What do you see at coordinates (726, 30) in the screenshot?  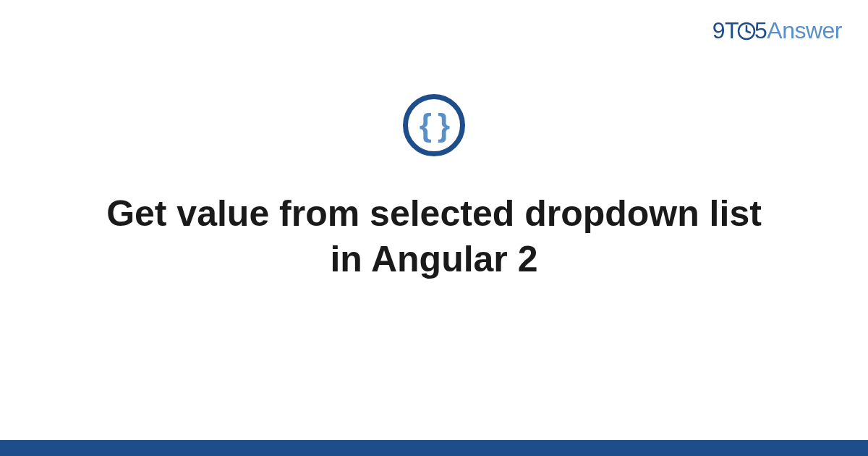 I see `logo-part-9t: 9T` at bounding box center [726, 30].